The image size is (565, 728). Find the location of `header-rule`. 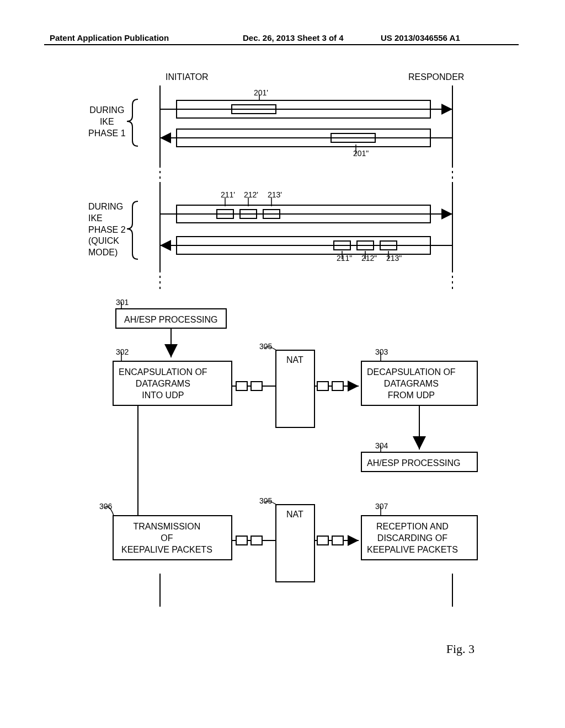

header-rule is located at coordinates (281, 45).